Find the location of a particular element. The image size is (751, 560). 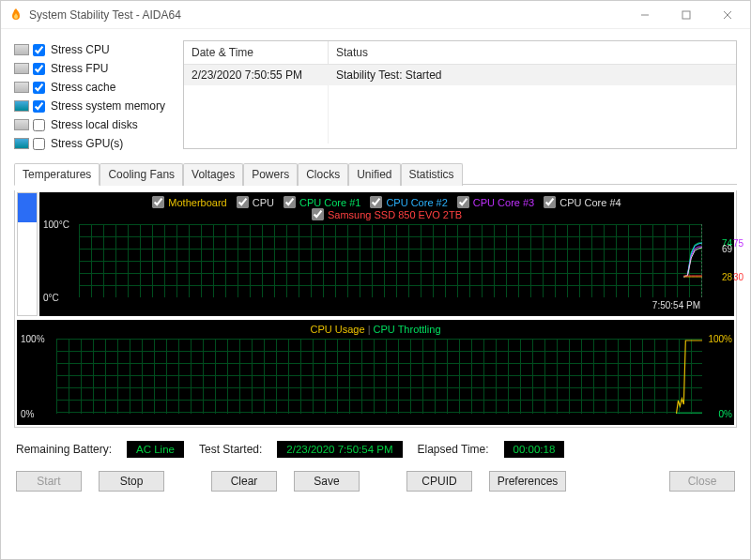

save-button: Save is located at coordinates (327, 481).